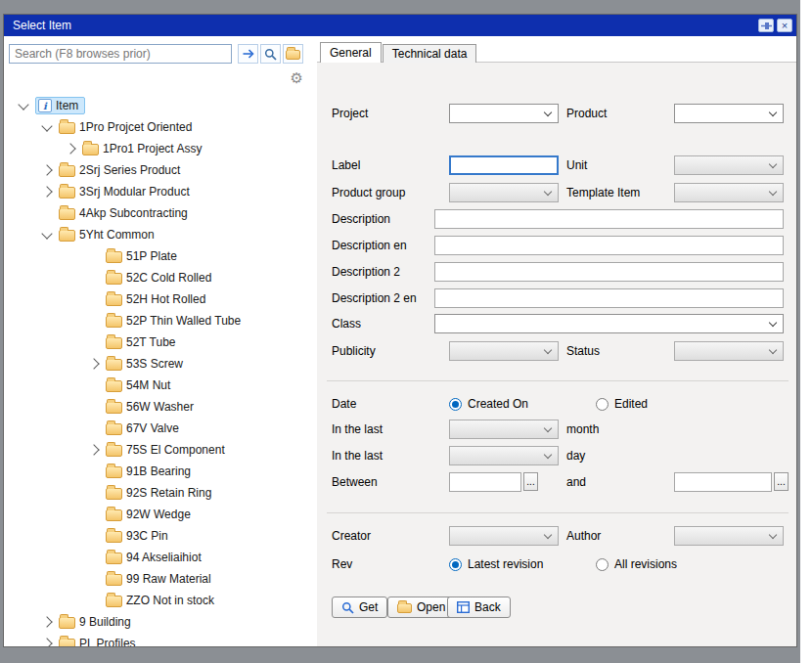 This screenshot has width=812, height=663. What do you see at coordinates (609, 298) in the screenshot?
I see `description-2-en-input` at bounding box center [609, 298].